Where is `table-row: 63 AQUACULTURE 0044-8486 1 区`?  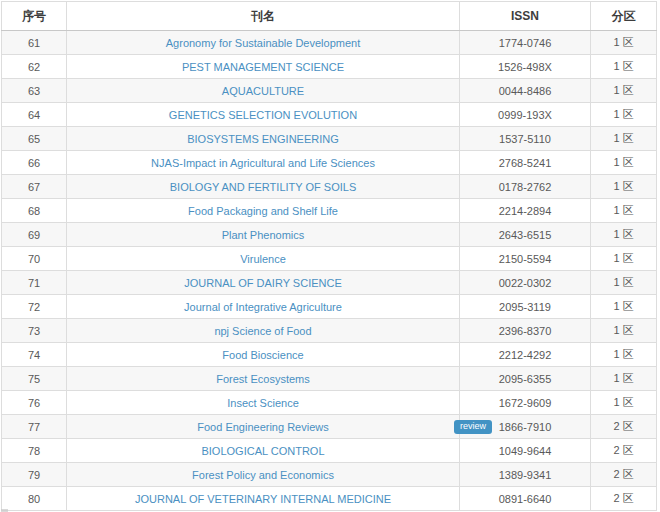 table-row: 63 AQUACULTURE 0044-8486 1 区 is located at coordinates (330, 91).